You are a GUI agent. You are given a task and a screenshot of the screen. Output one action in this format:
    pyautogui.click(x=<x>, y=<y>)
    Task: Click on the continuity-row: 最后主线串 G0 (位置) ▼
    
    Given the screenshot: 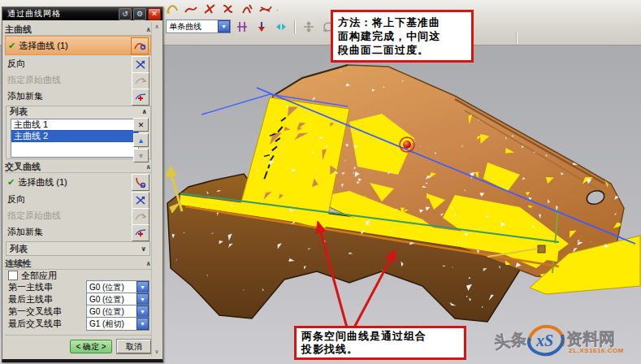 What is the action you would take?
    pyautogui.click(x=78, y=299)
    